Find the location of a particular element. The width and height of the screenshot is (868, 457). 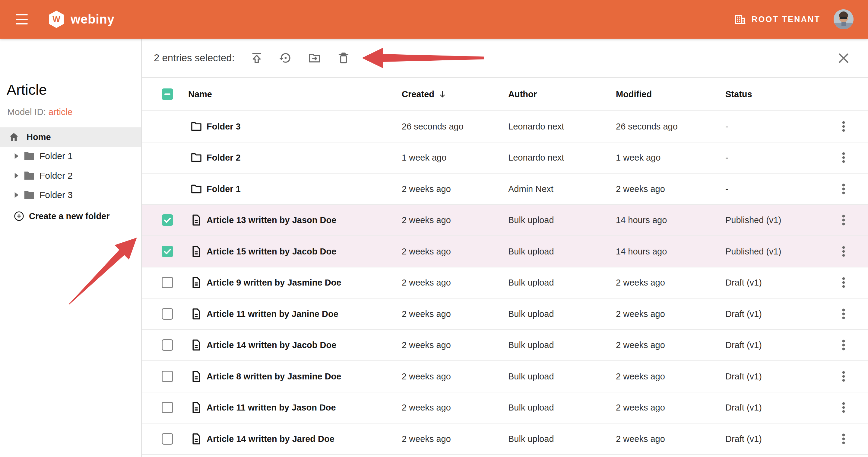

table-row: Article 14 written by Jared Doe 2 weeks … is located at coordinates (505, 439).